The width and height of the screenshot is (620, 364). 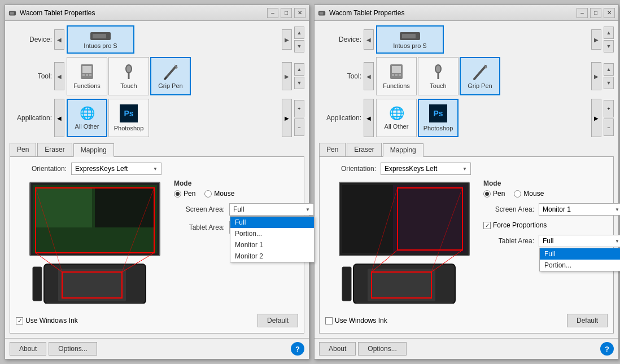 What do you see at coordinates (466, 118) in the screenshot?
I see `right-app-row: Application: ◀ 🌐 All Other Ps Photoshop …` at bounding box center [466, 118].